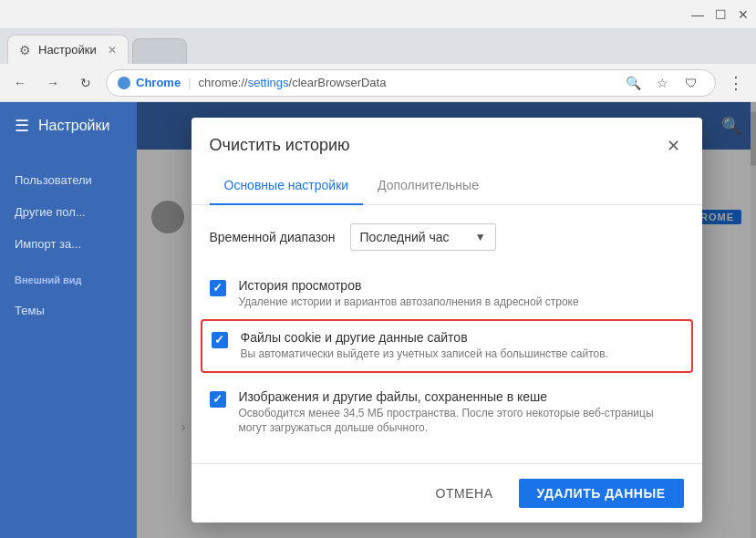 Image resolution: width=756 pixels, height=538 pixels. Describe the element at coordinates (53, 83) in the screenshot. I see `forward-button: →` at that location.